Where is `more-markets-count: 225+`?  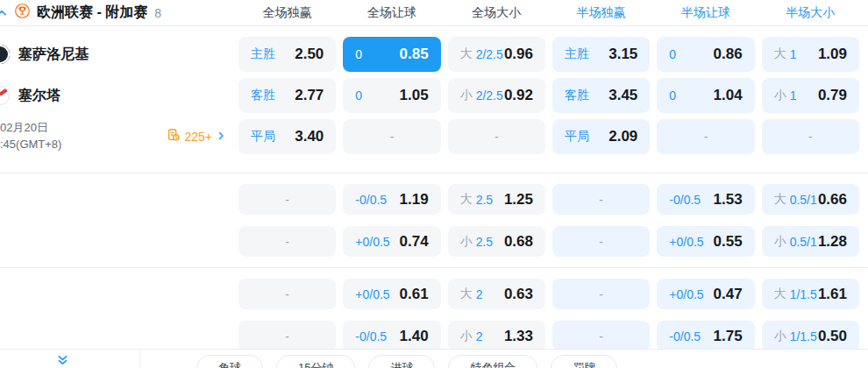
more-markets-count: 225+ is located at coordinates (198, 137).